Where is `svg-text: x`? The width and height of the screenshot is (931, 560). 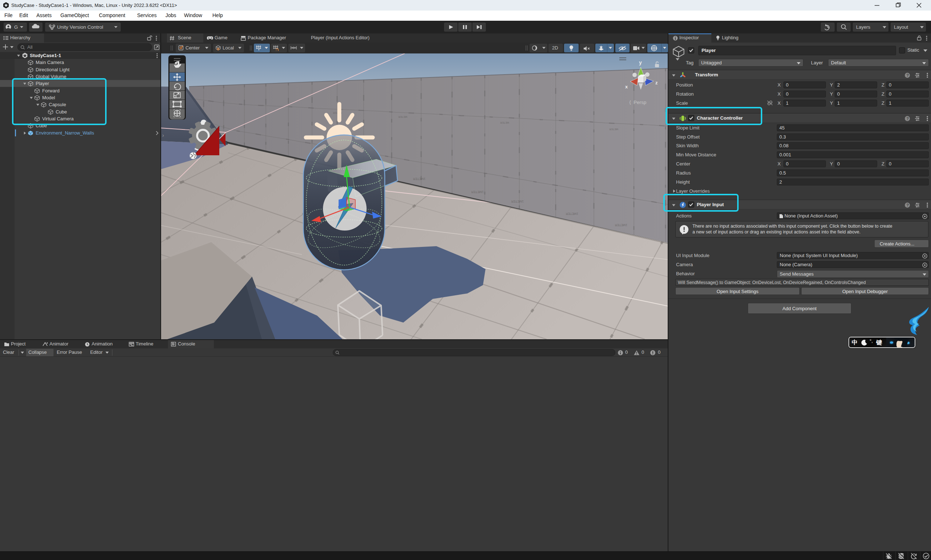
svg-text: x is located at coordinates (626, 87).